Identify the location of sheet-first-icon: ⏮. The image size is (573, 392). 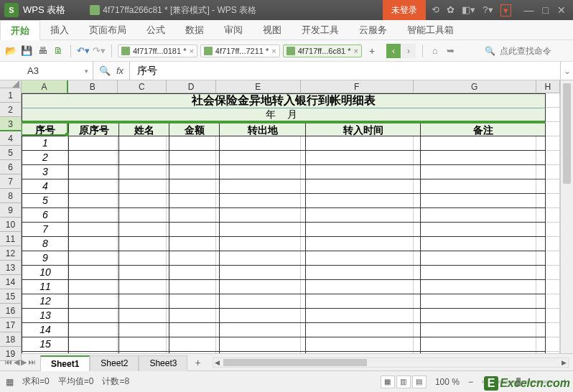
(9, 362).